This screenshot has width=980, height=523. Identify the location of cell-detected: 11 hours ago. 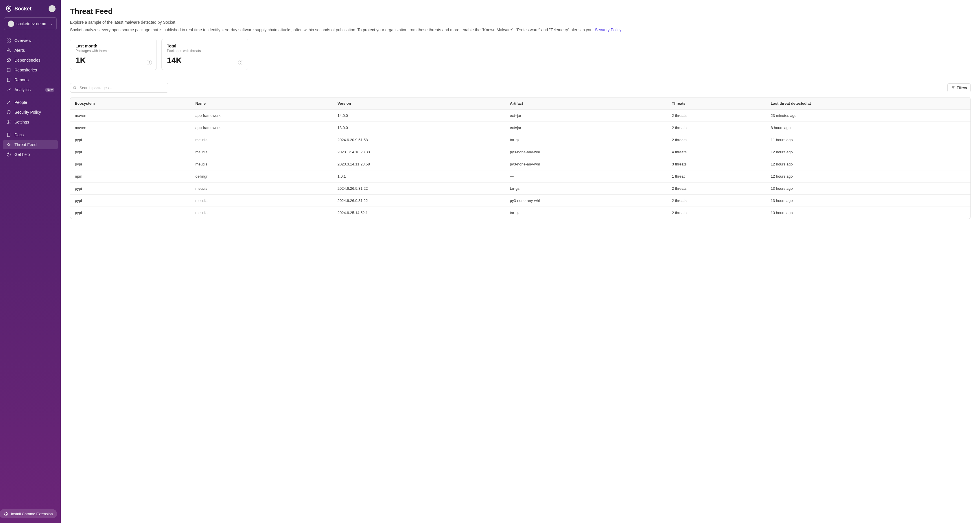
(868, 140).